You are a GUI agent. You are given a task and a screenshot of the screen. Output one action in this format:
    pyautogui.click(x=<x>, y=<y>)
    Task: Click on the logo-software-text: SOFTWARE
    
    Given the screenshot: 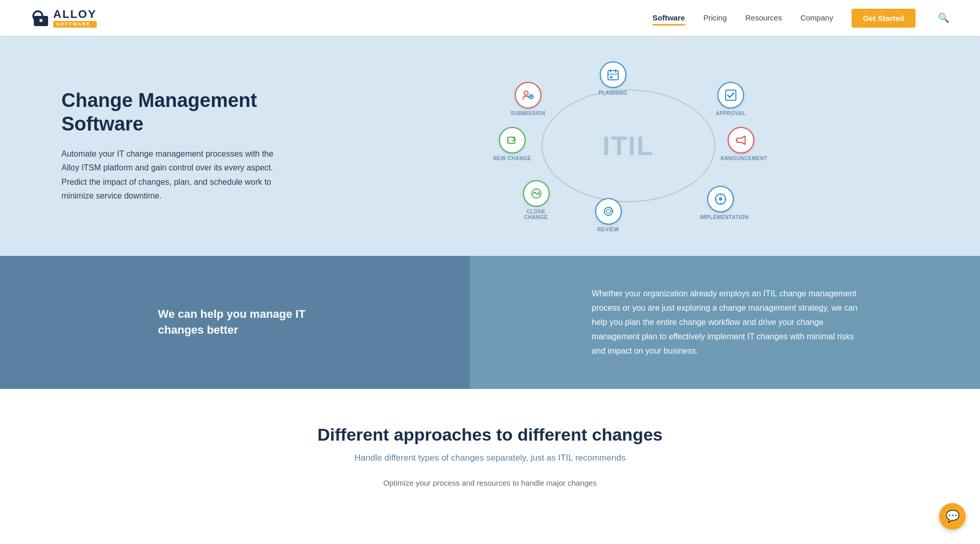 What is the action you would take?
    pyautogui.click(x=75, y=25)
    